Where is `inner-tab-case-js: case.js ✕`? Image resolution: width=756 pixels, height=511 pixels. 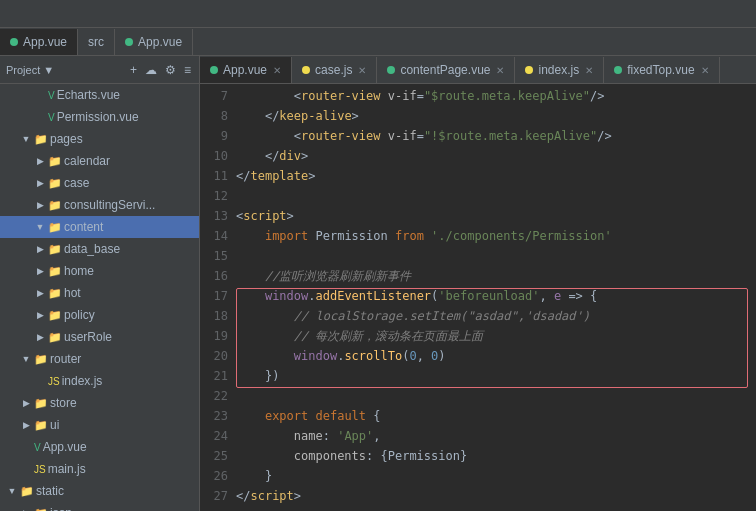 inner-tab-case-js: case.js ✕ is located at coordinates (334, 70).